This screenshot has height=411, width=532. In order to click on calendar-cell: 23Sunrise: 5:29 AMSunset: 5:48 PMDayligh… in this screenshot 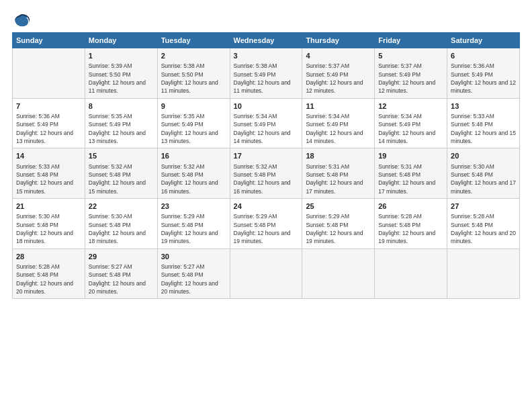, I will do `click(193, 223)`.